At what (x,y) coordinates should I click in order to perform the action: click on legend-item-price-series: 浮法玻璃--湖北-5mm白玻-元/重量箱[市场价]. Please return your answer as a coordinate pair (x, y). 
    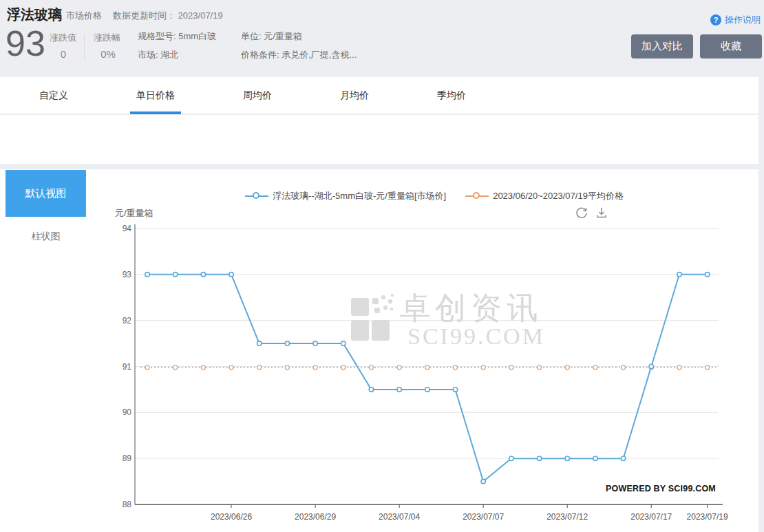
    Looking at the image, I should click on (346, 196).